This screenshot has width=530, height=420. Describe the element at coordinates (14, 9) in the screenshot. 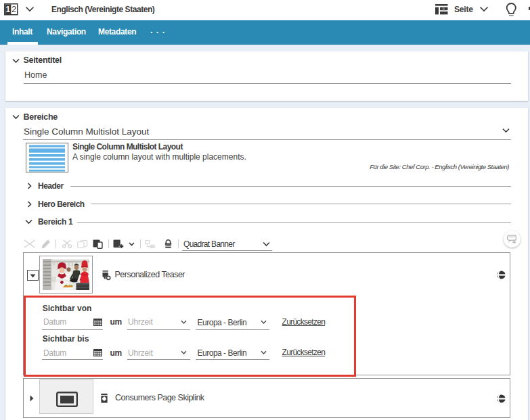

I see `svg-text: 2` at that location.